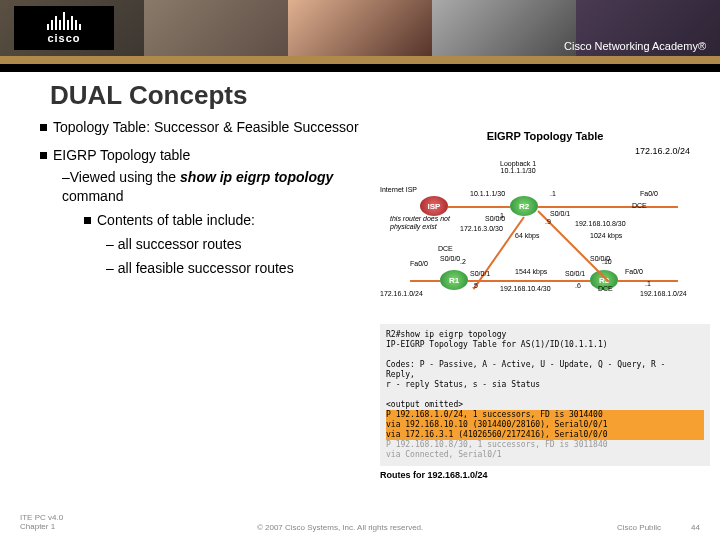  Describe the element at coordinates (545, 385) in the screenshot. I see `cli-l4: r - reply Status, s - sia Status` at that location.